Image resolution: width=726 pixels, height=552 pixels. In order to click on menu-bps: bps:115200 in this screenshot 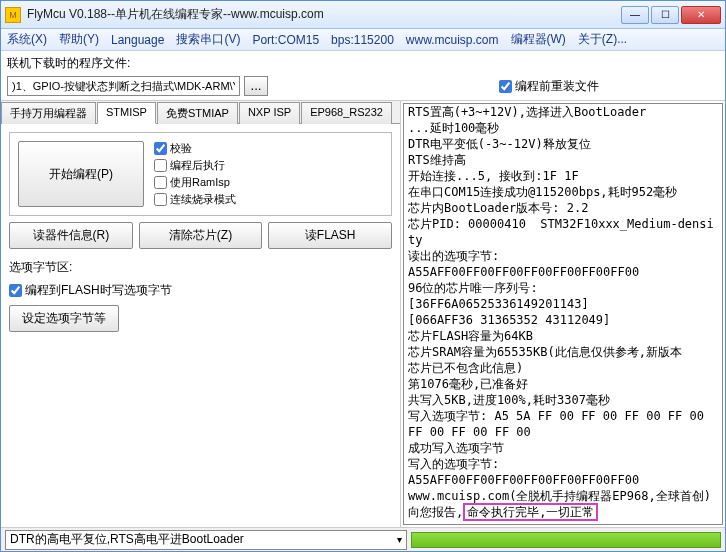, I will do `click(362, 40)`.